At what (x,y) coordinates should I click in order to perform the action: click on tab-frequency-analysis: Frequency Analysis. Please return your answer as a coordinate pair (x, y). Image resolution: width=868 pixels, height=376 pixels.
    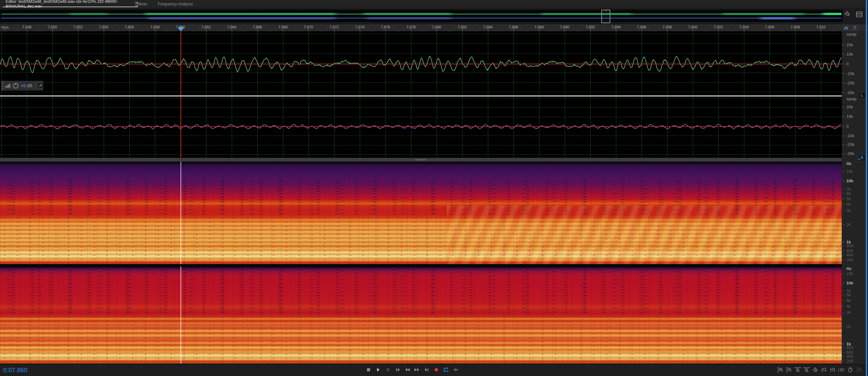
    Looking at the image, I should click on (175, 4).